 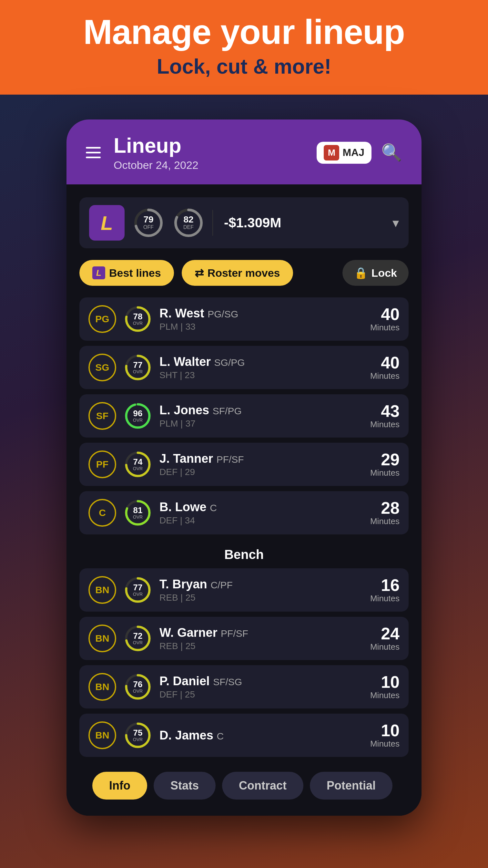 I want to click on player-info: J. Tanner PF/SF DEF | 29, so click(x=261, y=464).